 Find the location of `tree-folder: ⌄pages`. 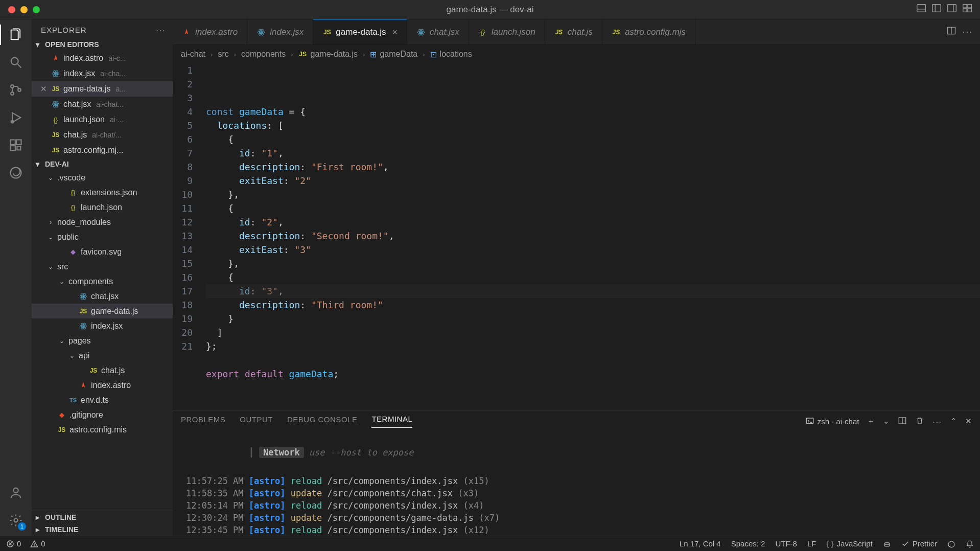

tree-folder: ⌄pages is located at coordinates (102, 340).